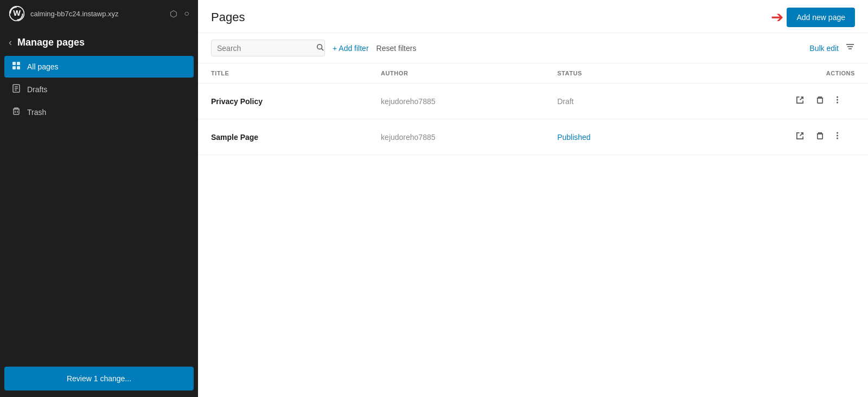 The width and height of the screenshot is (868, 397). What do you see at coordinates (99, 379) in the screenshot?
I see `sidebar-footer: Review 1 change...` at bounding box center [99, 379].